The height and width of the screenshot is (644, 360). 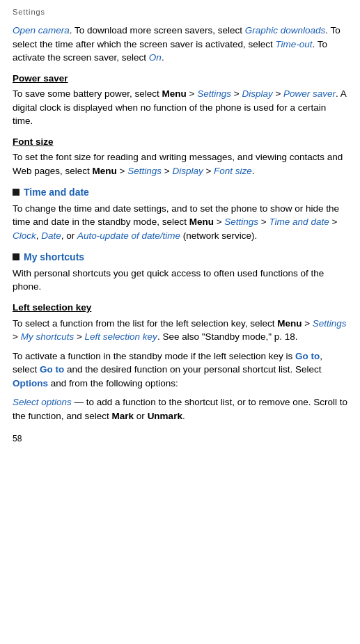 I want to click on font-size-link: Font size, so click(x=233, y=171).